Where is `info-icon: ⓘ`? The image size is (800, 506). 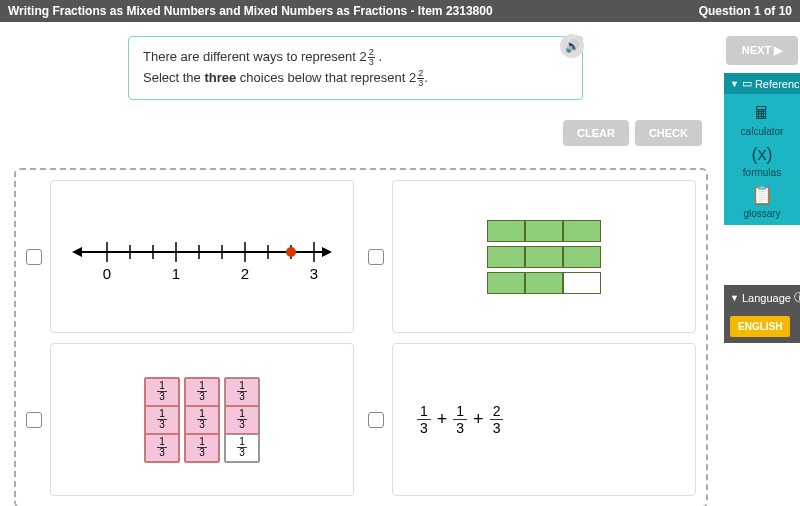
info-icon: ⓘ is located at coordinates (797, 298).